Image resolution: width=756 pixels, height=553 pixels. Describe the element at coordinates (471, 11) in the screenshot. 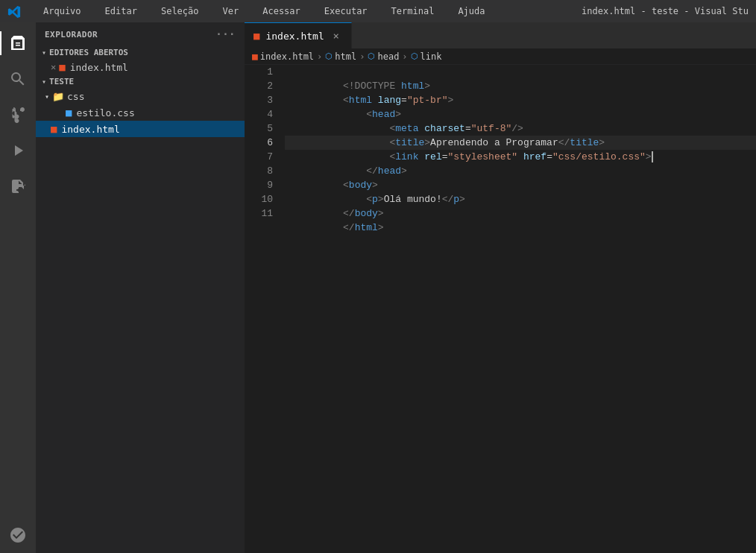

I see `menu-ajuda: Ajuda` at that location.